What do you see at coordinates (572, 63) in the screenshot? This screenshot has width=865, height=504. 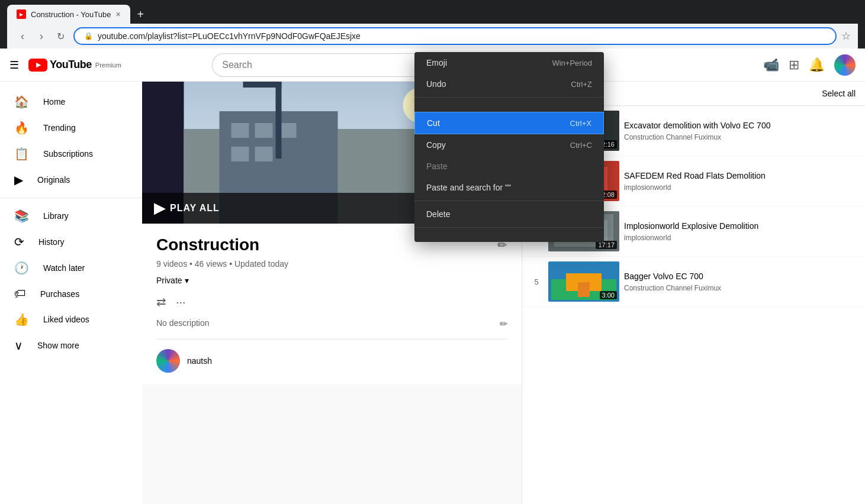 I see `emoji-shortcut: Win+Period` at bounding box center [572, 63].